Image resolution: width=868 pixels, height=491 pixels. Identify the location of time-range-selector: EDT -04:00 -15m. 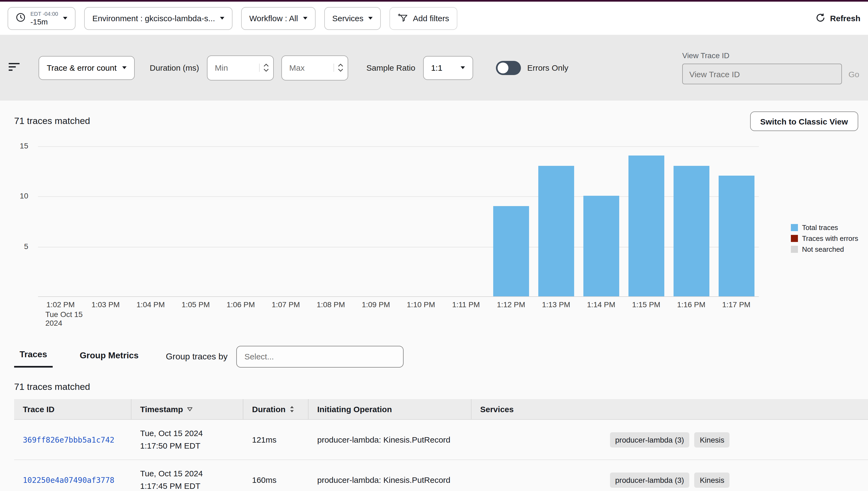
(42, 18).